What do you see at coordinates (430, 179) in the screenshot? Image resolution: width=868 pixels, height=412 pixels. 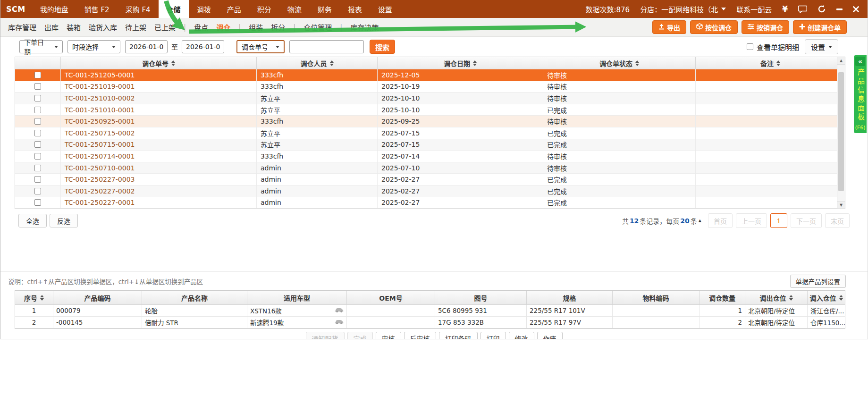 I see `order-row: TC-001-250227-0003 admin 2025-02-27 已完成` at bounding box center [430, 179].